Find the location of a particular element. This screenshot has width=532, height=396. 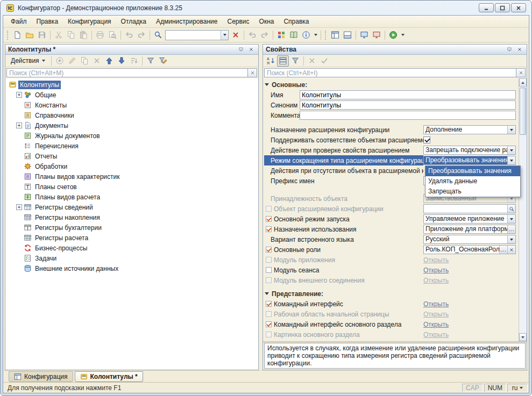

tree-search-input is located at coordinates (127, 73).